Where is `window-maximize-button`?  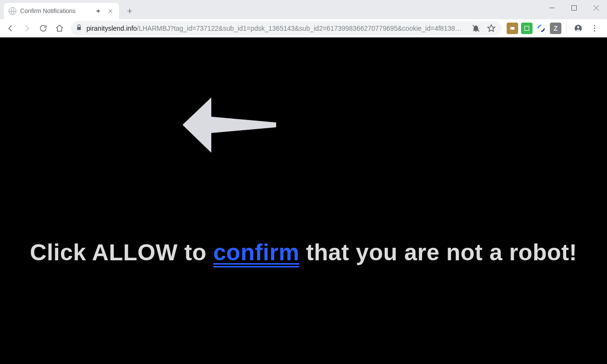 window-maximize-button is located at coordinates (574, 8).